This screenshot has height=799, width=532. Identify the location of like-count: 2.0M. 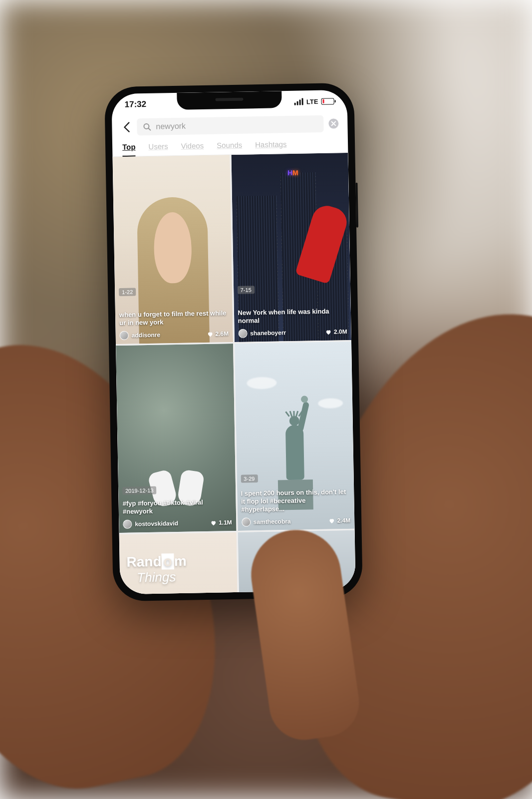
(336, 332).